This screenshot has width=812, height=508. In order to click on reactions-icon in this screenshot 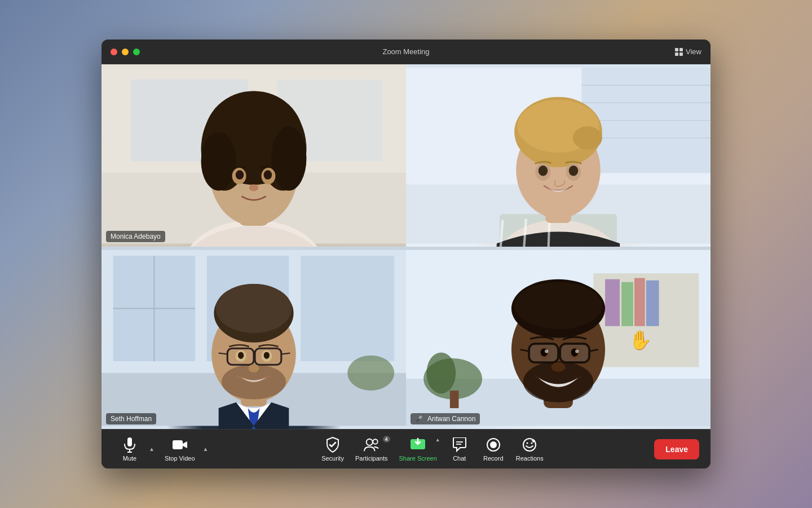, I will do `click(529, 445)`.